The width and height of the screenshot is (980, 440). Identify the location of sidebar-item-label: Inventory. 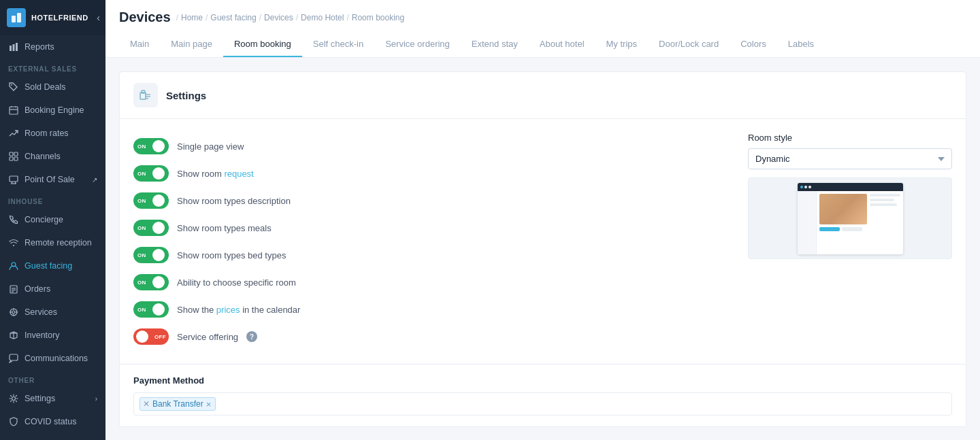
(42, 335).